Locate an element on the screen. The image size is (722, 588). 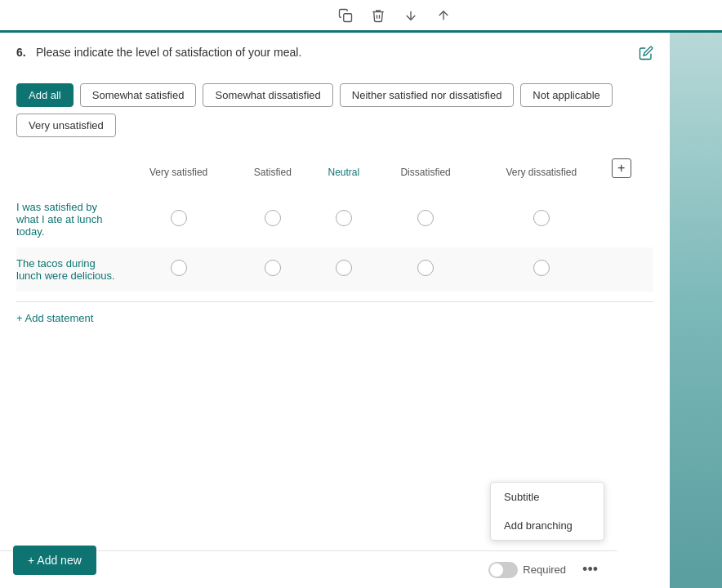
add-branching-label: Add branching is located at coordinates (538, 526).